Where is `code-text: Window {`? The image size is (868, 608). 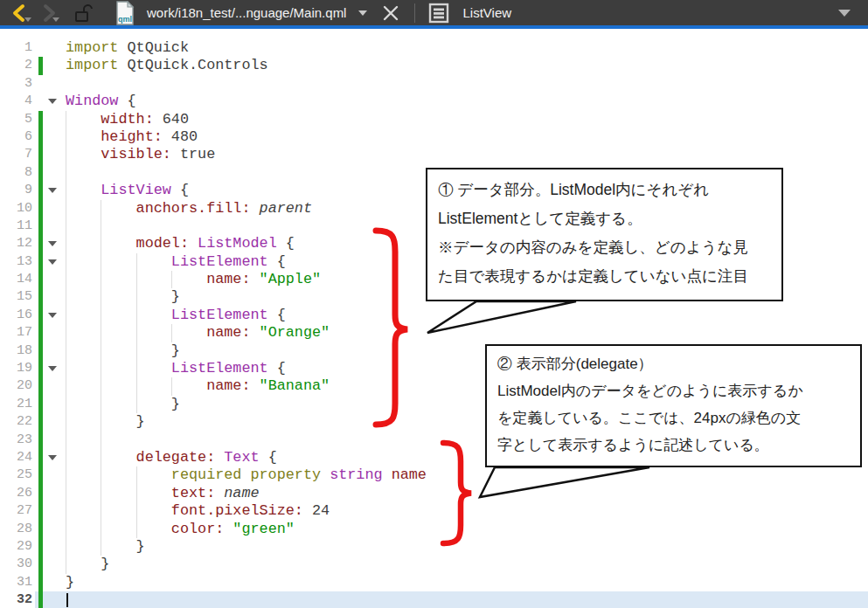
code-text: Window { is located at coordinates (467, 101).